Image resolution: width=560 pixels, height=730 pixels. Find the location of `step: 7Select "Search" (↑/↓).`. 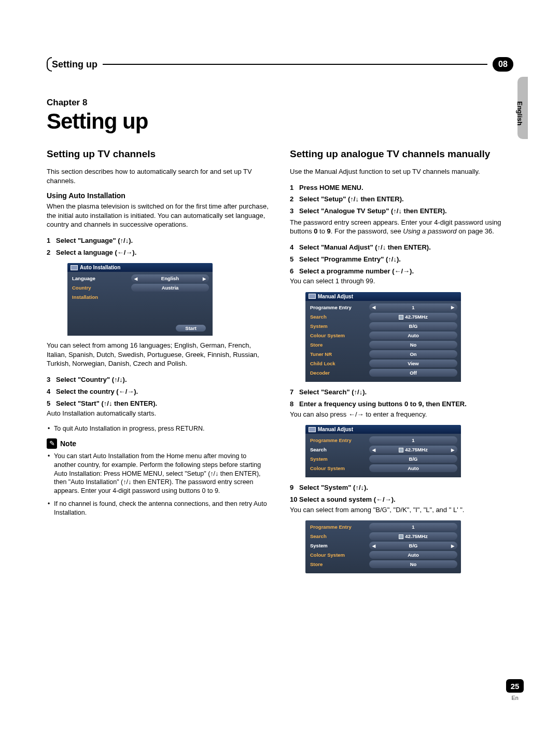

step: 7Select "Search" (↑/↓). is located at coordinates (401, 392).